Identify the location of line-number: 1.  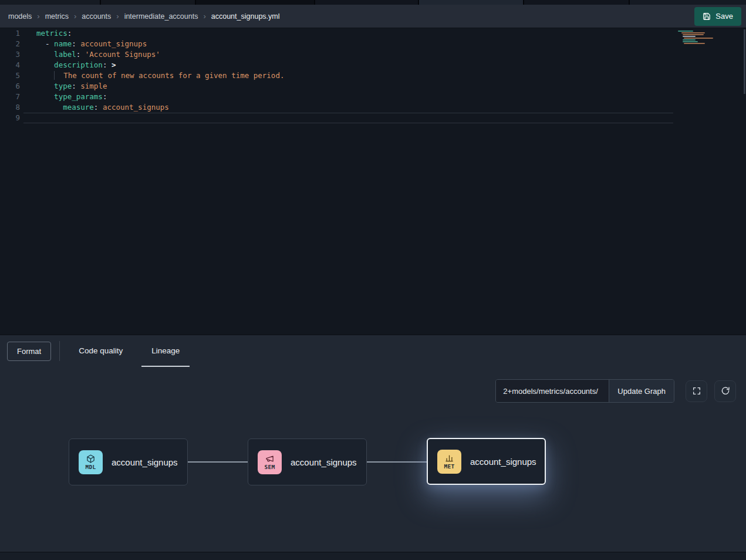
(12, 33).